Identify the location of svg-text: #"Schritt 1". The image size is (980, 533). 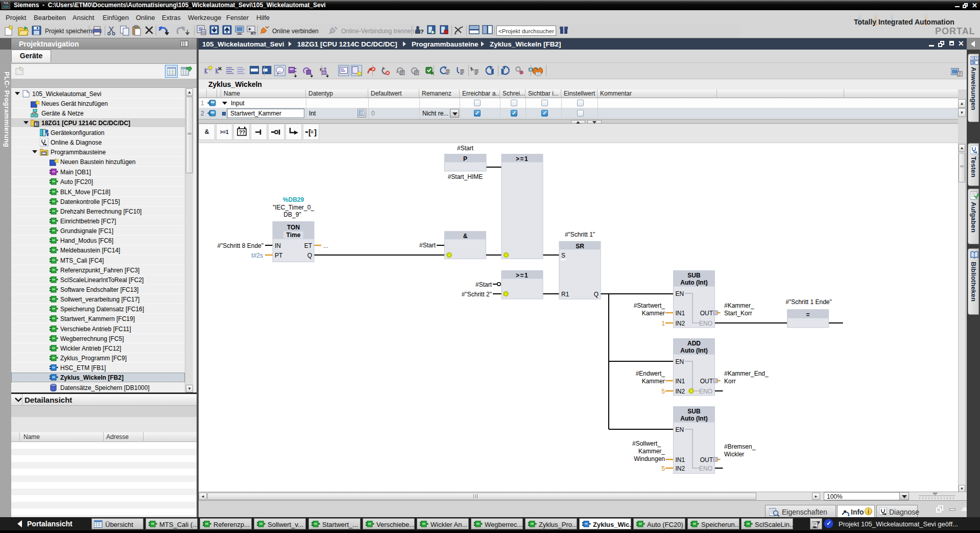
(580, 235).